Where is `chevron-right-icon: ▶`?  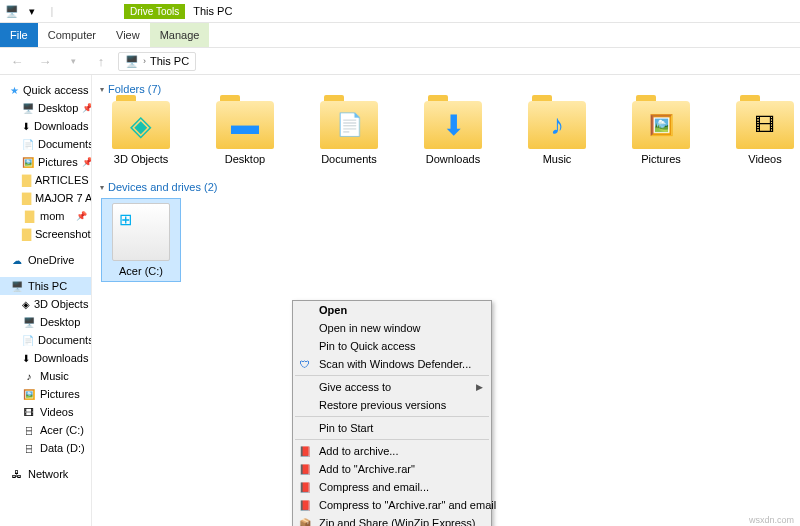
chevron-right-icon: ▶ is located at coordinates (480, 387).